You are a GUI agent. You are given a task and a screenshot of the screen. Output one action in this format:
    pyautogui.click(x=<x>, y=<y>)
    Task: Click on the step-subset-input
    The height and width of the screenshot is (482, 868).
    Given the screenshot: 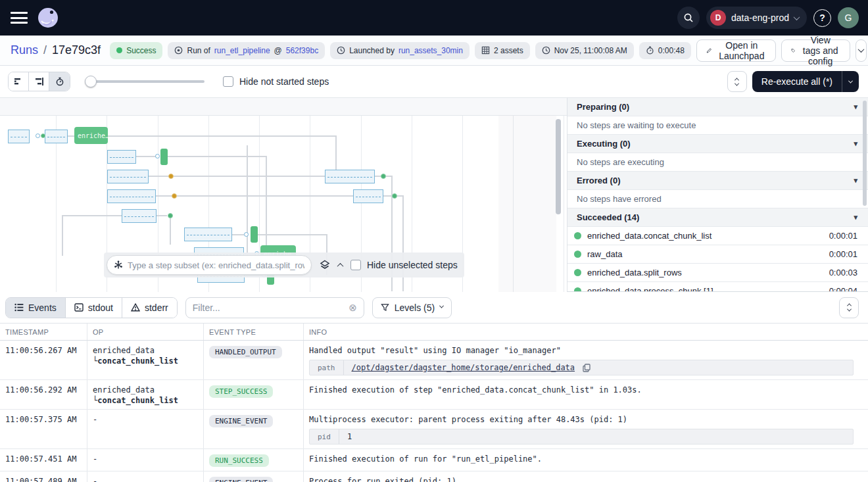 What is the action you would take?
    pyautogui.click(x=216, y=266)
    